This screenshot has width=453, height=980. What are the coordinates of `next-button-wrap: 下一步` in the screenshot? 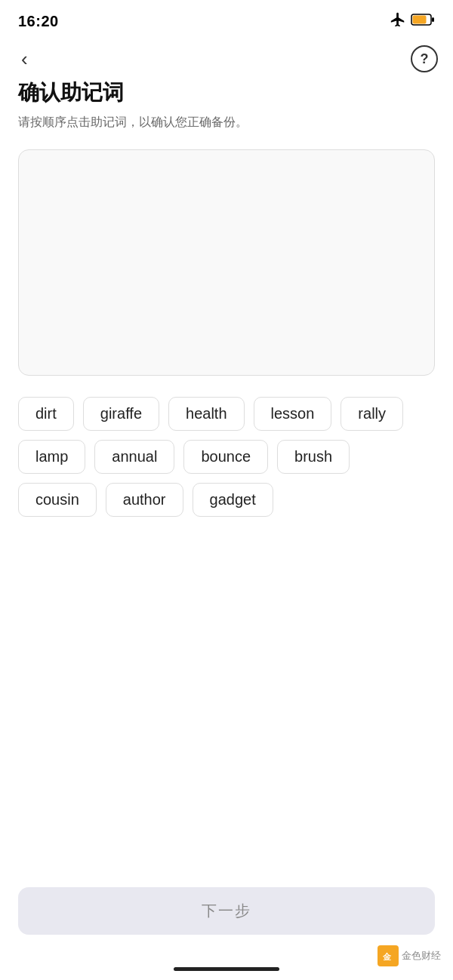 It's located at (226, 911).